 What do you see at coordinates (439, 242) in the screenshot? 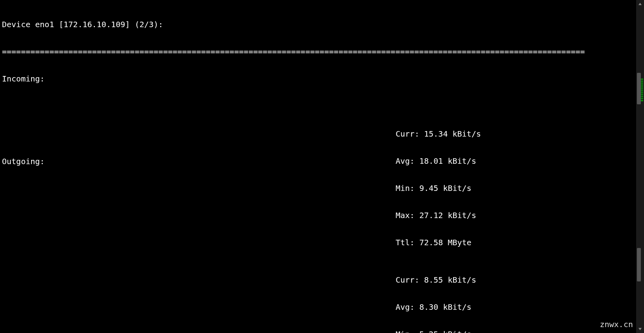
I see `incoming-ttl: Ttl: 72.58 MByte` at bounding box center [439, 242].